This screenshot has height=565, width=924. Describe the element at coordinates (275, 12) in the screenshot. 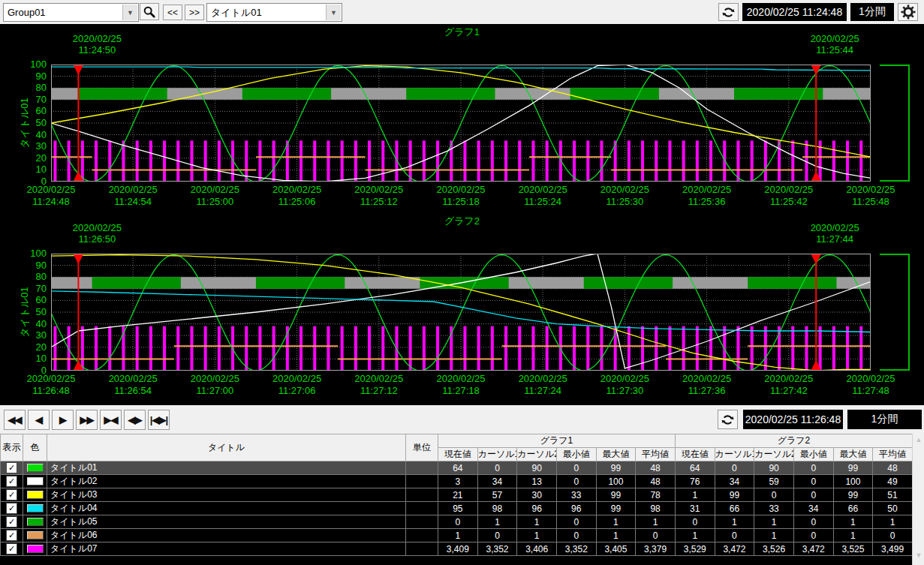

I see `title-select: タイトル01 ▼` at that location.